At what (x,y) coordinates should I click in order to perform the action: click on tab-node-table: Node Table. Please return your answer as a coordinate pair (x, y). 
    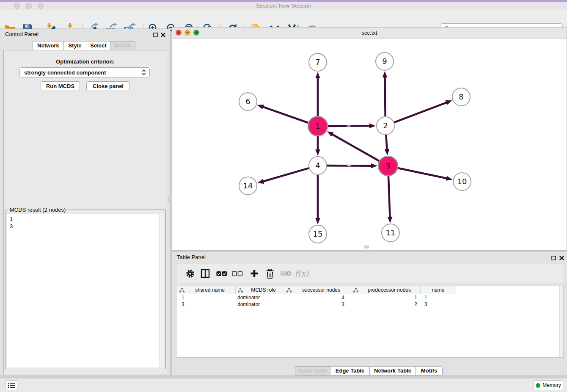
    Looking at the image, I should click on (313, 371).